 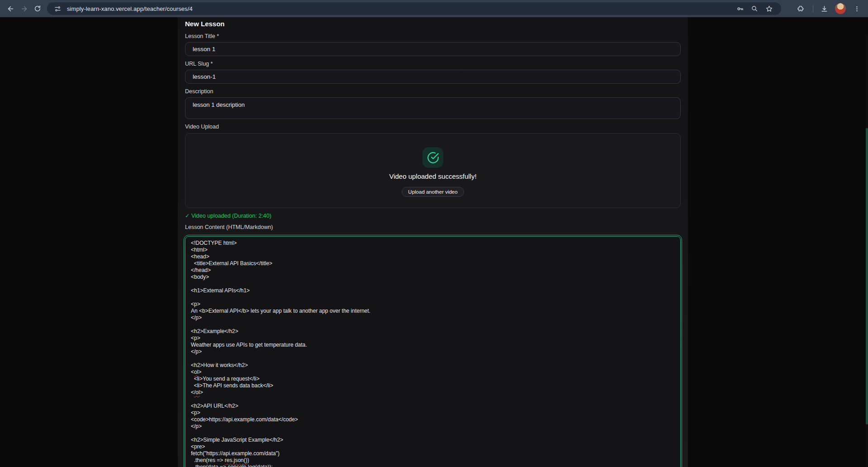 What do you see at coordinates (433, 311) in the screenshot?
I see `code-line: An <b>External API</b> lets your app tal…` at bounding box center [433, 311].